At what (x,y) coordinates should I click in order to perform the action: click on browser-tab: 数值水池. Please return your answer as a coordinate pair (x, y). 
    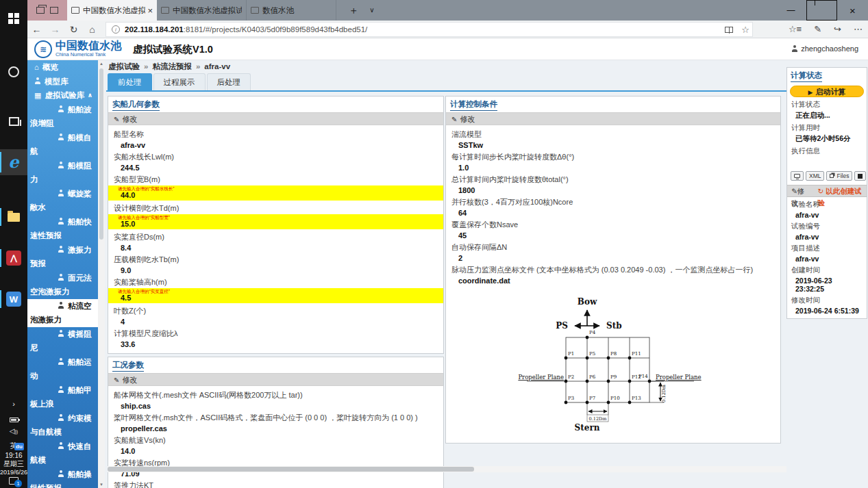
    Looking at the image, I should click on (292, 10).